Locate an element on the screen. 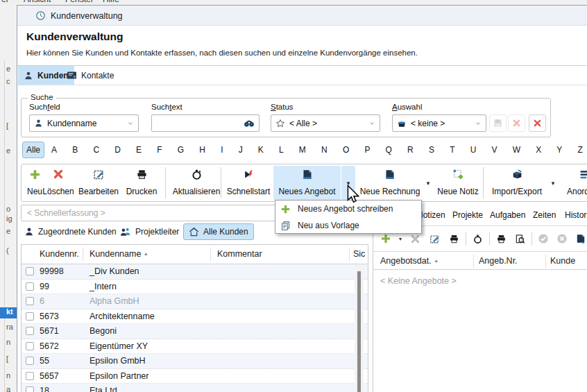  alphabet-letter-N: N is located at coordinates (325, 150).